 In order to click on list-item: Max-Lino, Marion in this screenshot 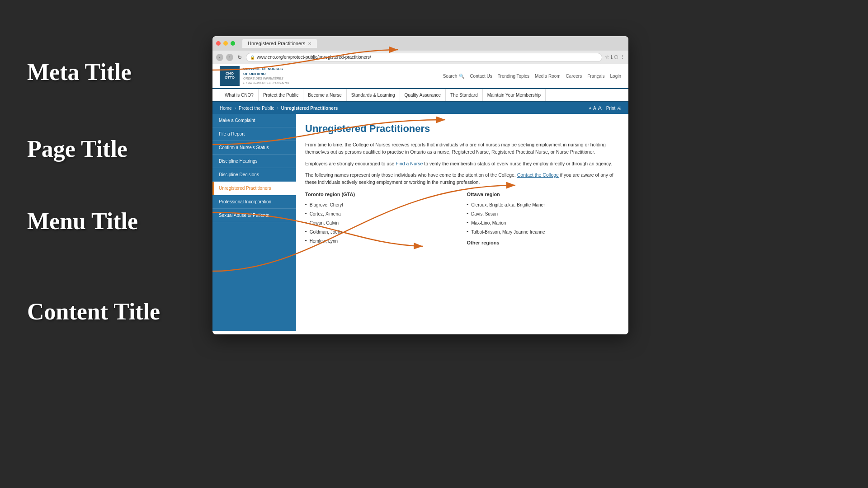, I will do `click(543, 223)`.